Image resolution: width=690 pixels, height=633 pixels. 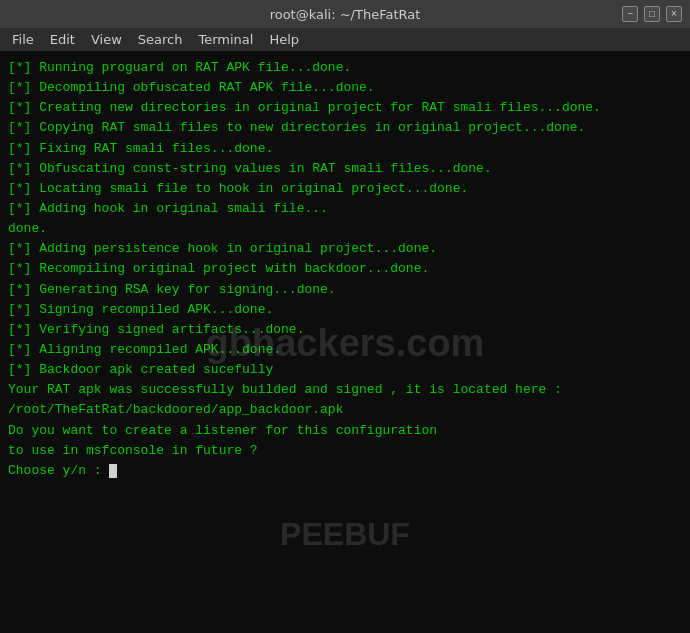 I want to click on maximize-button: □, so click(x=652, y=14).